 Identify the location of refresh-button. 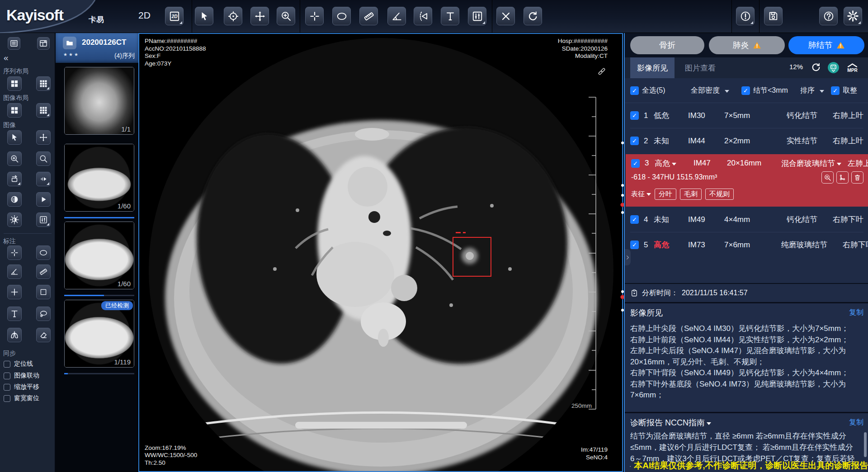
(816, 67).